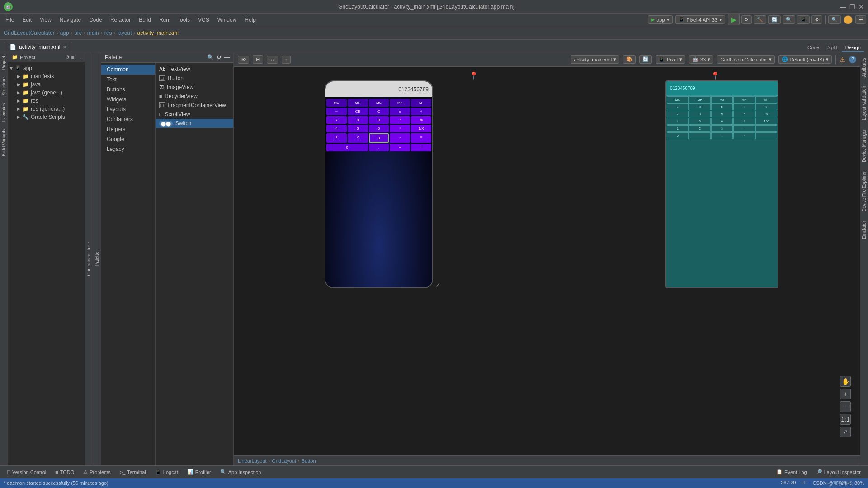  I want to click on tab-design: Design, so click(853, 48).